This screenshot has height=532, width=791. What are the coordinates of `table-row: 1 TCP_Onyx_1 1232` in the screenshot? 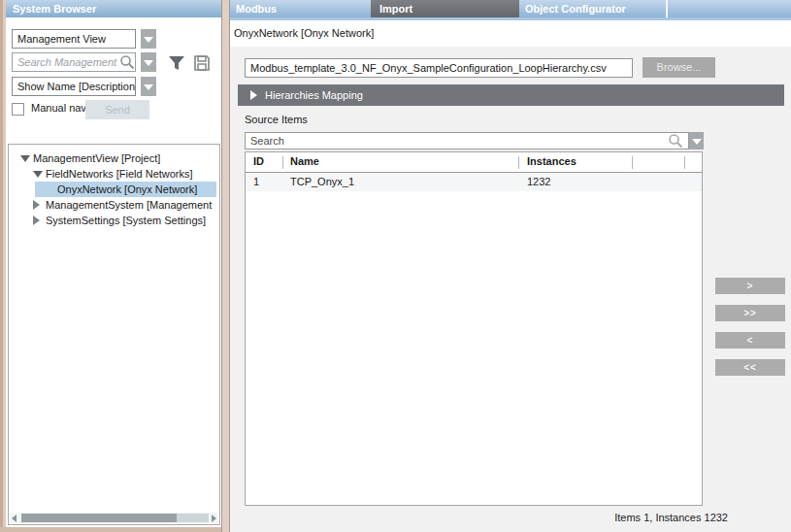 It's located at (474, 183).